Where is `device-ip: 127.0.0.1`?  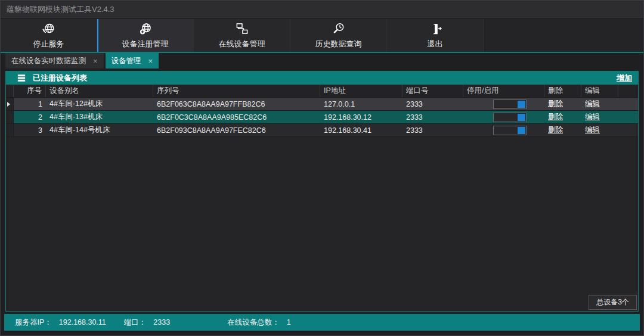 device-ip: 127.0.0.1 is located at coordinates (361, 104).